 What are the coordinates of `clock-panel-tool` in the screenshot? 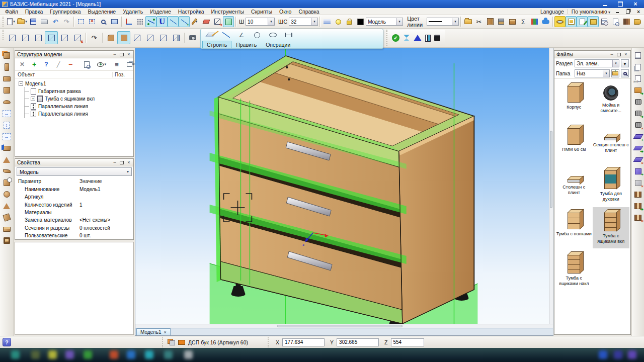 It's located at (7, 183).